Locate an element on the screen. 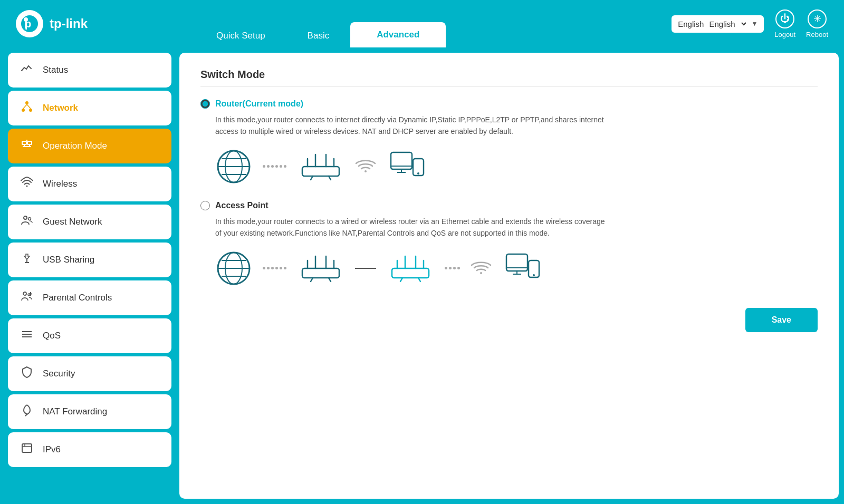  access-point-radio is located at coordinates (205, 206).